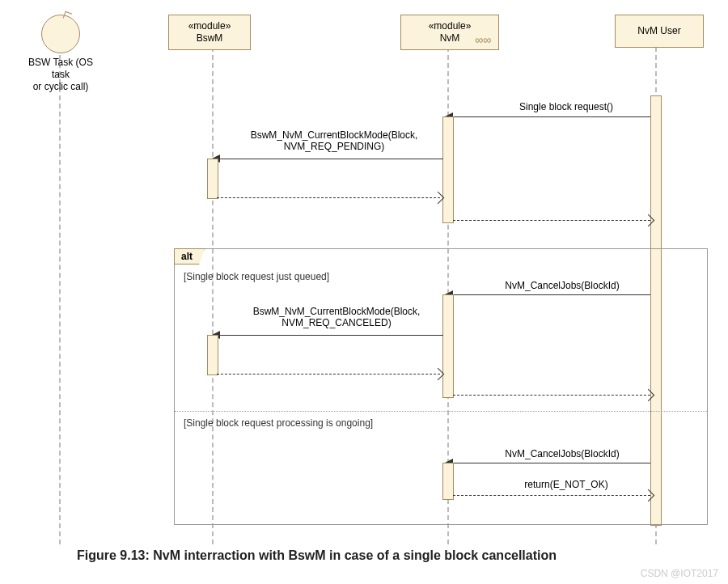 The width and height of the screenshot is (728, 584). I want to click on msg-canceled-line, so click(332, 335).